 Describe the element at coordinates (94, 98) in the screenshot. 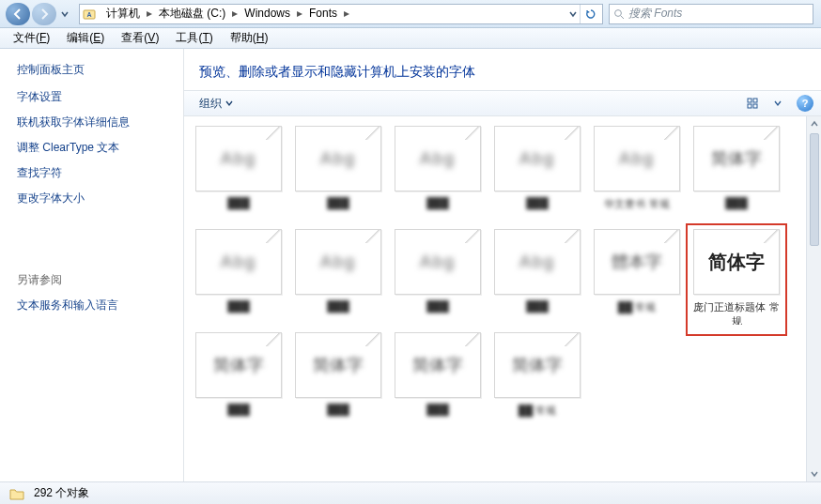

I see `sidebar-link: 字体设置` at that location.